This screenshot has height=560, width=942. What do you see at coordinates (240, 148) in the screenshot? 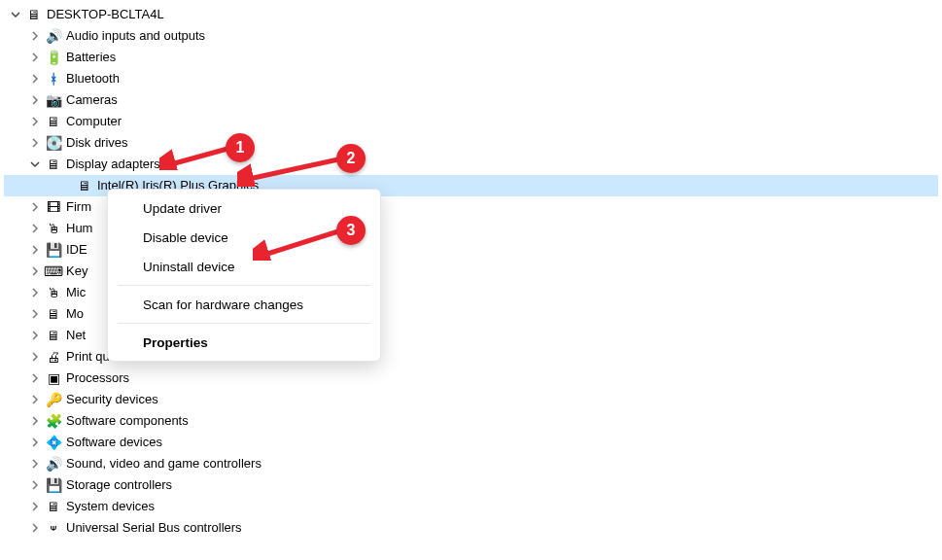
I see `annotation-badge-1: 1` at bounding box center [240, 148].